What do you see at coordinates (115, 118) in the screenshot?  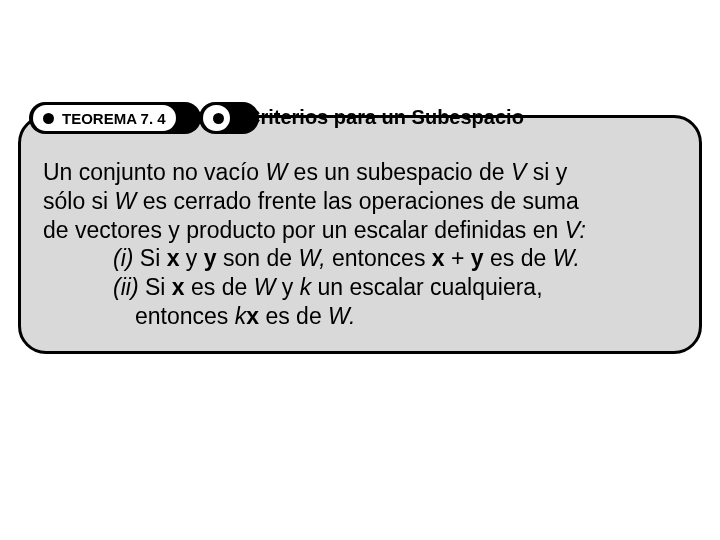 I see `theorem-badge: TEOREMA 7. 4 TEOREMA 7. 4xx` at bounding box center [115, 118].